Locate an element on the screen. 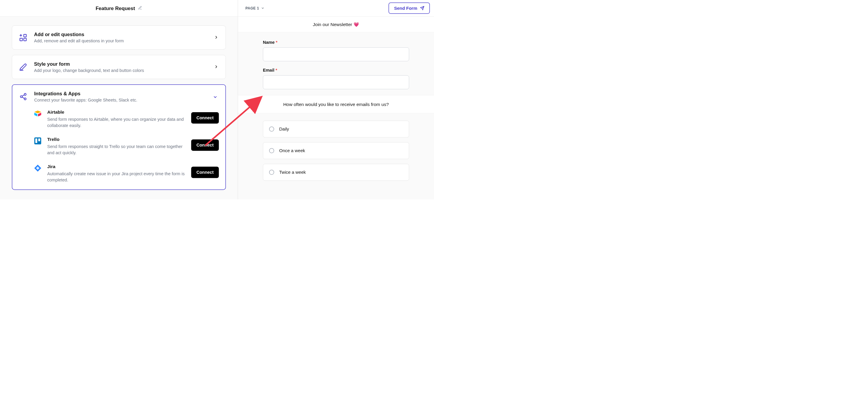 This screenshot has height=399, width=868. integration-desc: Automatically create new issue in your J… is located at coordinates (116, 177).